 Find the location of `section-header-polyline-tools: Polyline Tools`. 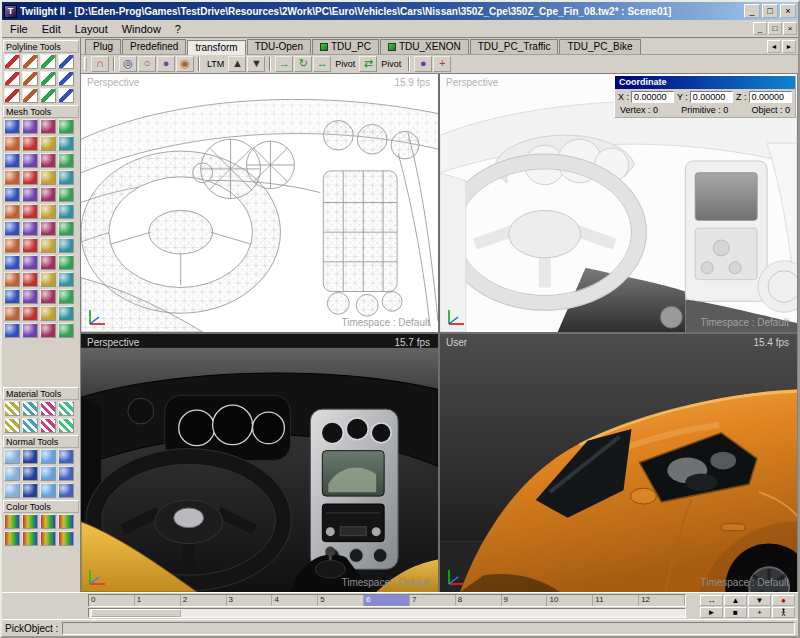

section-header-polyline-tools: Polyline Tools is located at coordinates (41, 46).